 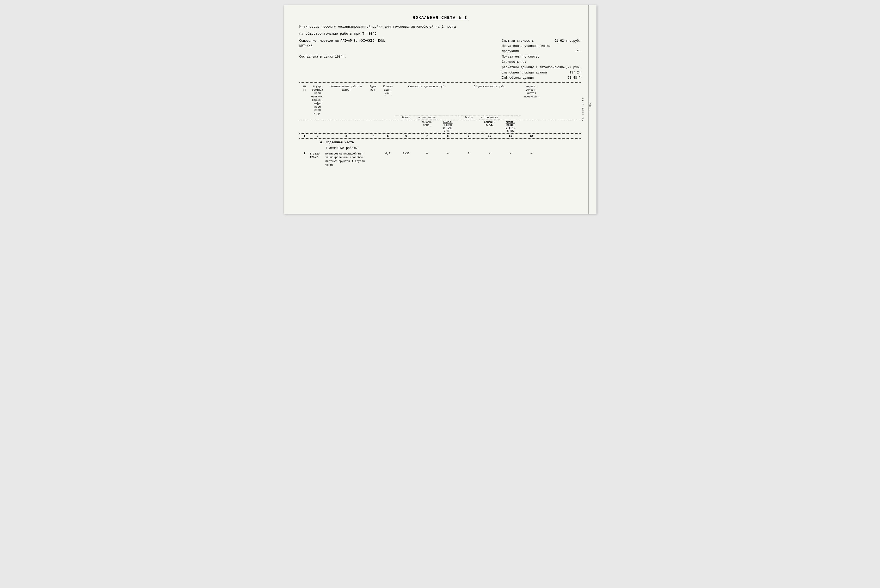 What do you see at coordinates (427, 153) in the screenshot?
I see `row1-col7: –` at bounding box center [427, 153].